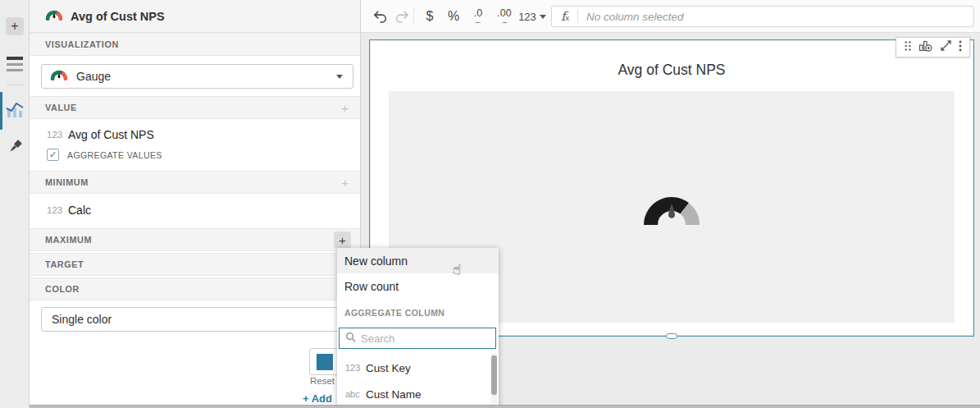  Describe the element at coordinates (15, 66) in the screenshot. I see `page-outline-icon` at that location.